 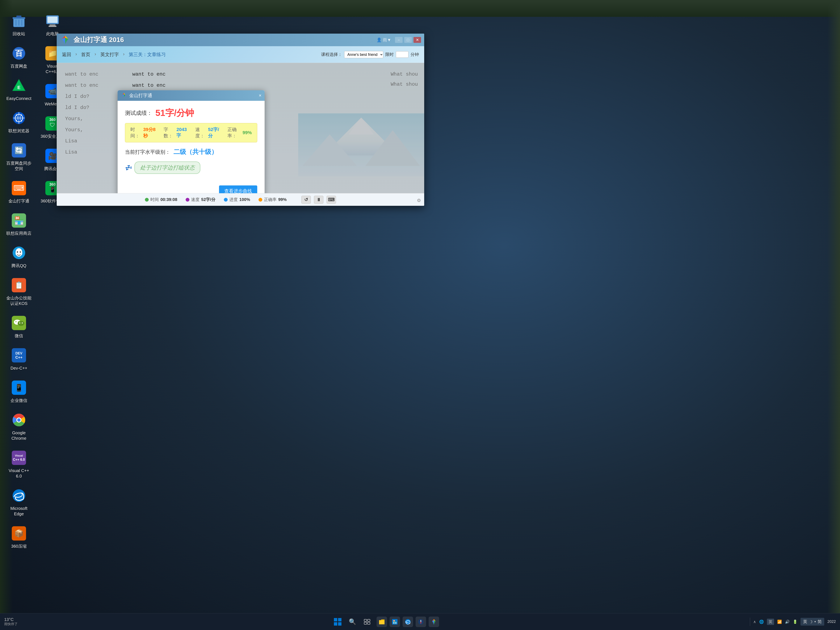 I want to click on search-button: 🔍, so click(x=352, y=622).